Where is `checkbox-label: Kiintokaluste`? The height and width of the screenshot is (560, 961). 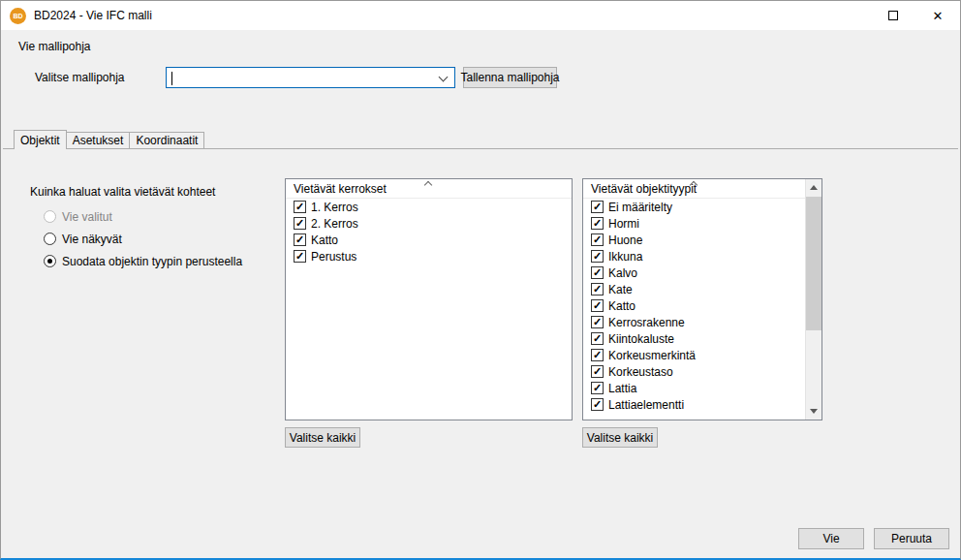 checkbox-label: Kiintokaluste is located at coordinates (641, 339).